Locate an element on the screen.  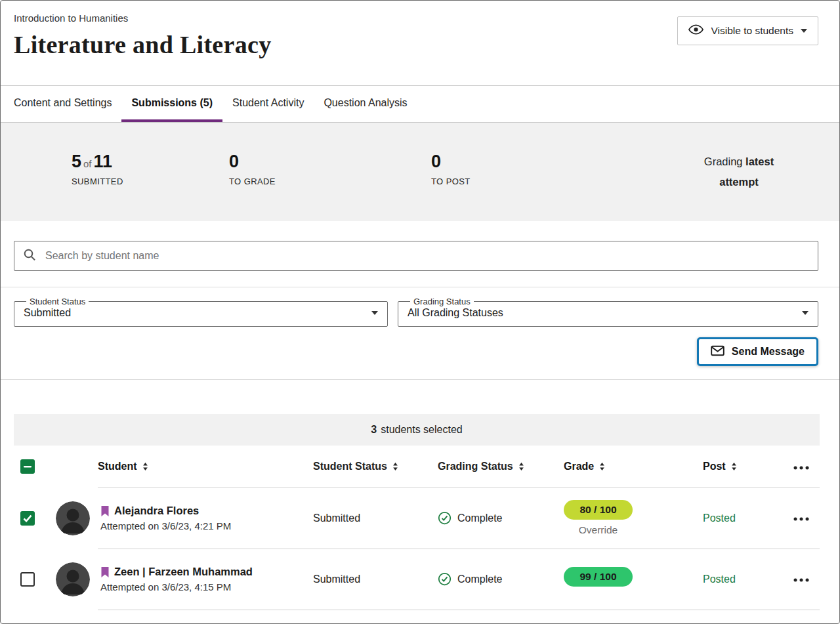
submitted-count: 5 is located at coordinates (76, 161).